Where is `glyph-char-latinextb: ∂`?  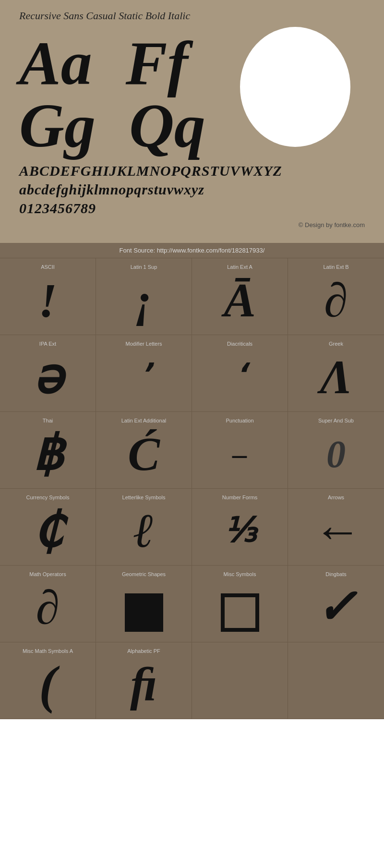
glyph-char-latinextb: ∂ is located at coordinates (336, 301).